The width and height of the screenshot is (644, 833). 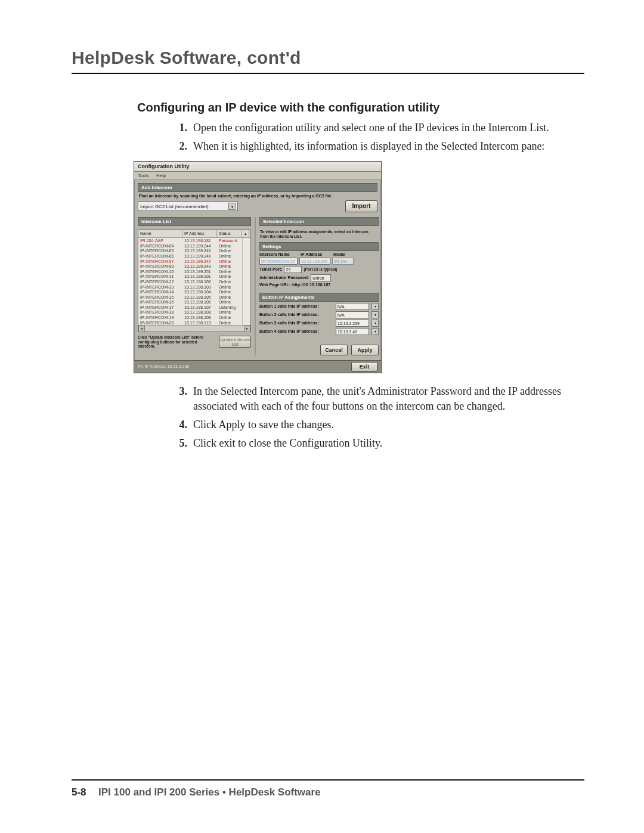 What do you see at coordinates (319, 323) in the screenshot?
I see `button-ip-row: Button 3 calls this IP address:10.13.3.2…` at bounding box center [319, 323].